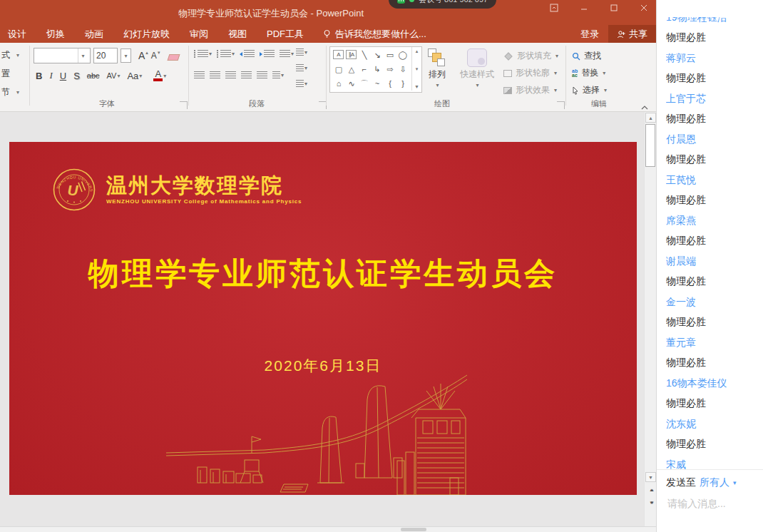 This screenshot has height=532, width=763. I want to click on scroll-up-icon: ▴, so click(417, 51).